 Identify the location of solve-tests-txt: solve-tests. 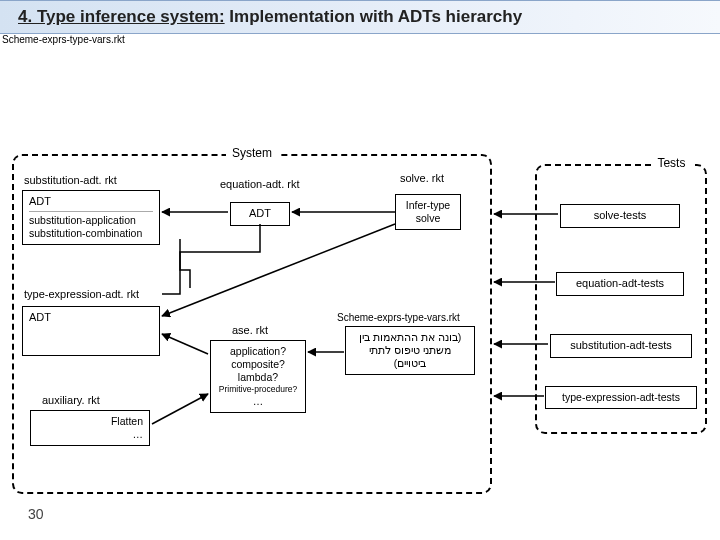
(620, 215).